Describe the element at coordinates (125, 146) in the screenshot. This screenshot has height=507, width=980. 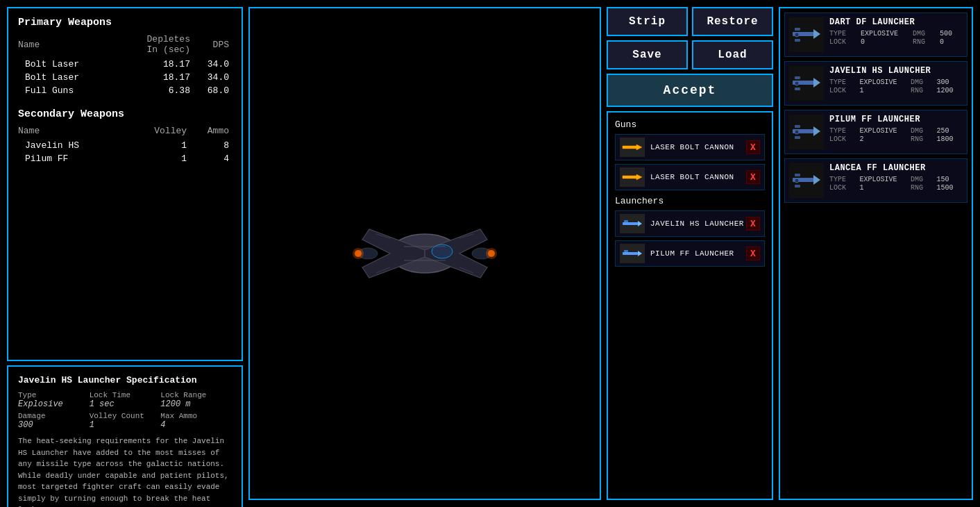
I see `table-row: Javelin HS 1 8` at that location.